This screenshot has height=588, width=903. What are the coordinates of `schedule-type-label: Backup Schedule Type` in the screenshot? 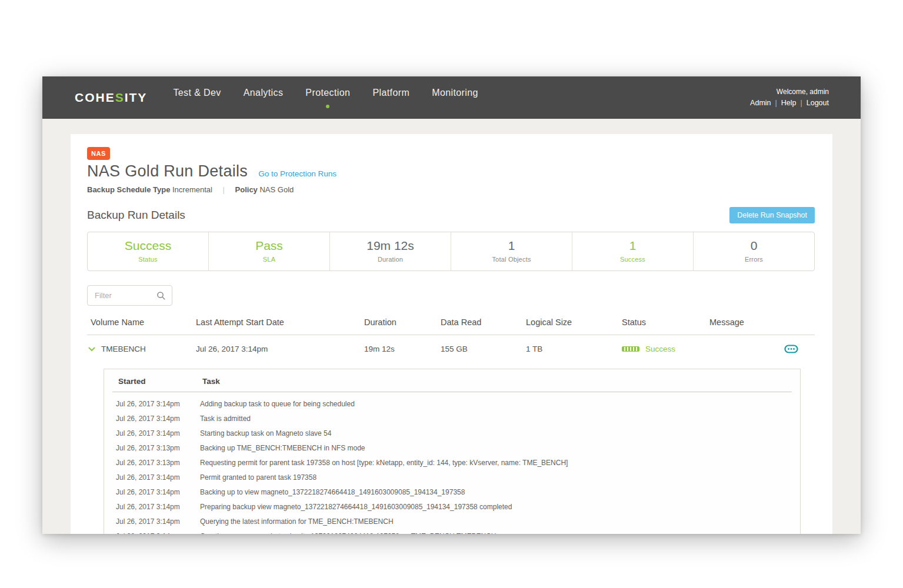 It's located at (128, 189).